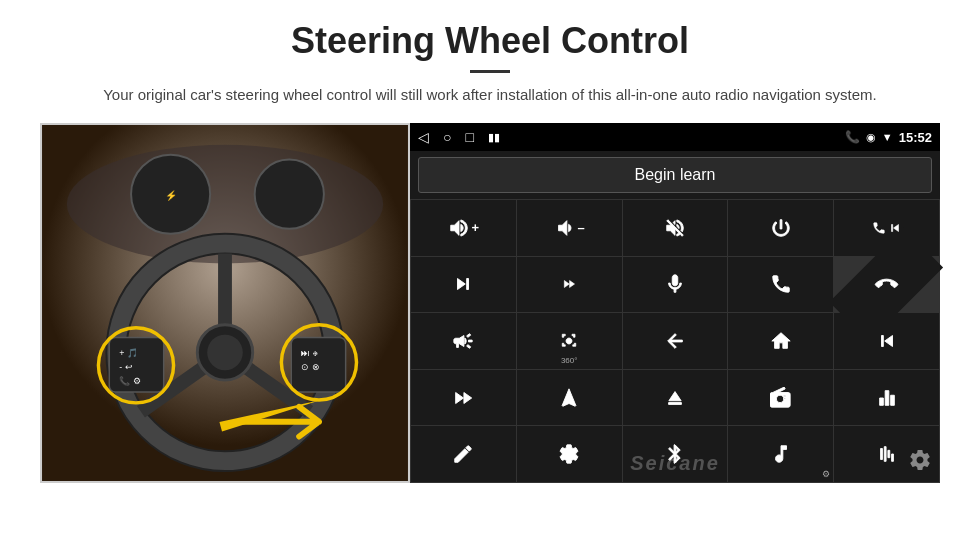  Describe the element at coordinates (780, 341) in the screenshot. I see `home-button` at that location.